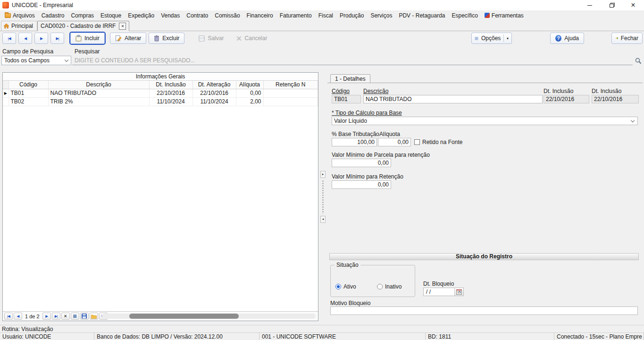  I want to click on scrollbar-thumb, so click(184, 316).